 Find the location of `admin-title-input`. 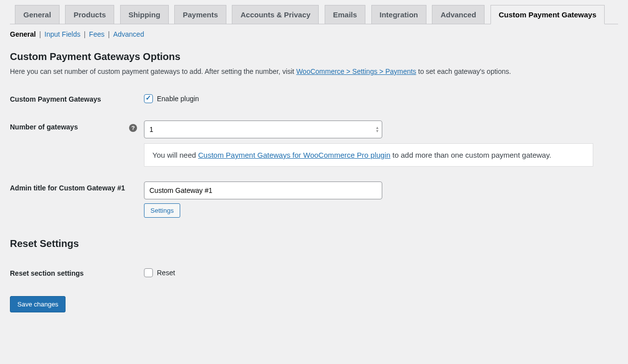

admin-title-input is located at coordinates (263, 190).